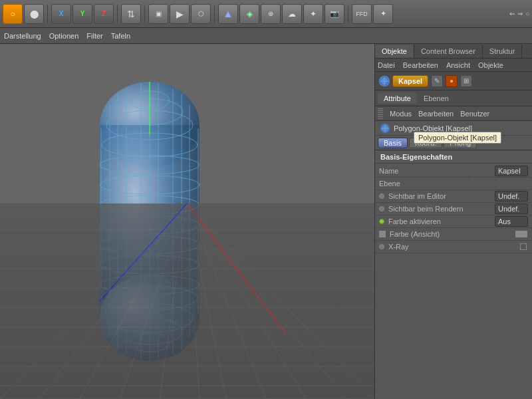 The height and width of the screenshot is (399, 532). I want to click on sichtbar-editor-circle, so click(382, 196).